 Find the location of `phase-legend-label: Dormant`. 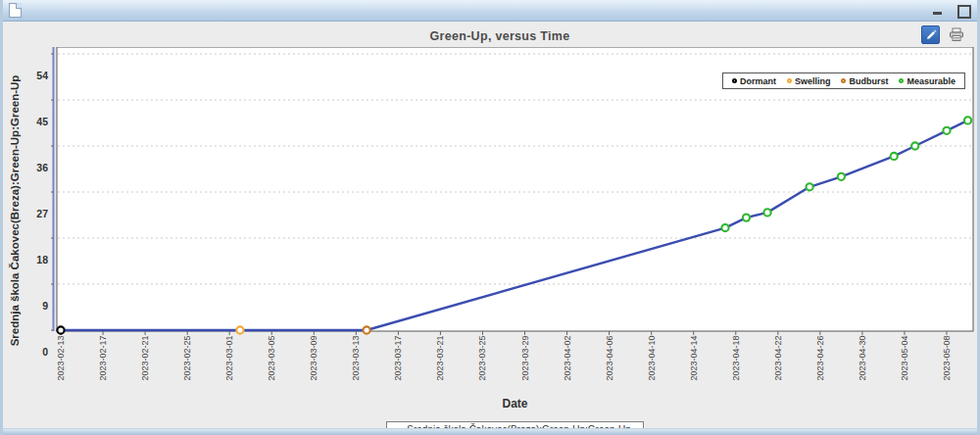

phase-legend-label: Dormant is located at coordinates (759, 81).